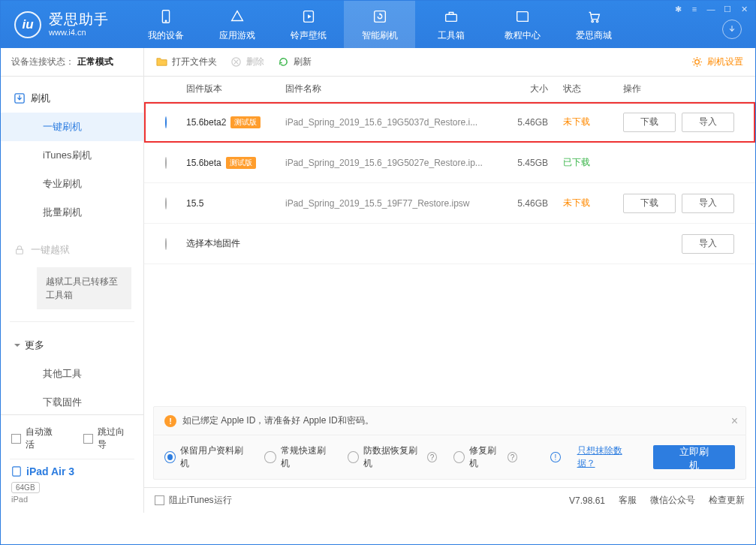 The image size is (756, 545). What do you see at coordinates (607, 457) in the screenshot?
I see `erase-link: 只想抹除数据？` at bounding box center [607, 457].